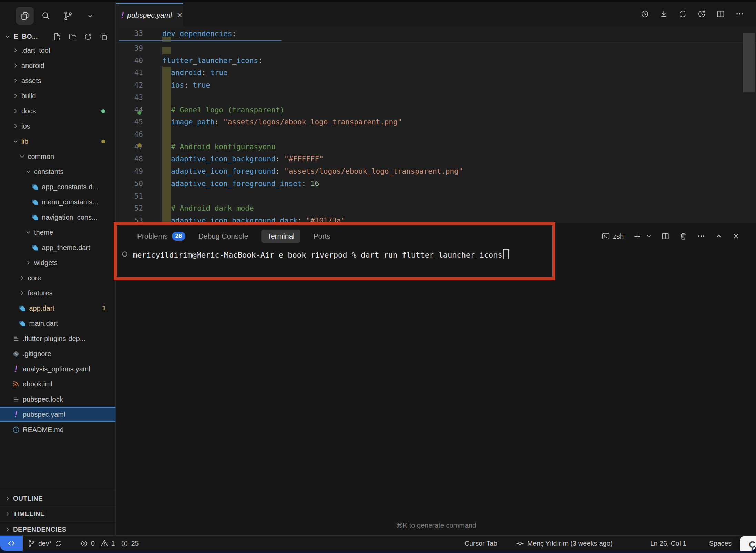 The width and height of the screenshot is (756, 553). I want to click on more-actions-icon, so click(701, 236).